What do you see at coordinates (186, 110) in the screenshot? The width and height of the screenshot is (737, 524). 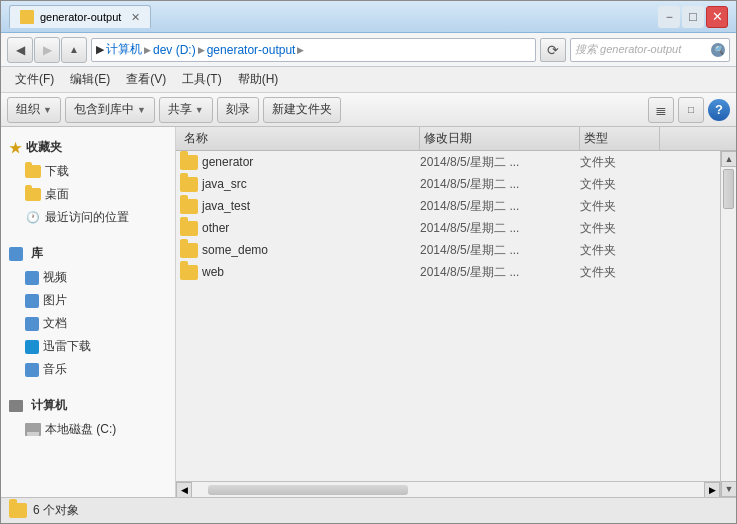 I see `share-button: 共享 ▼` at bounding box center [186, 110].